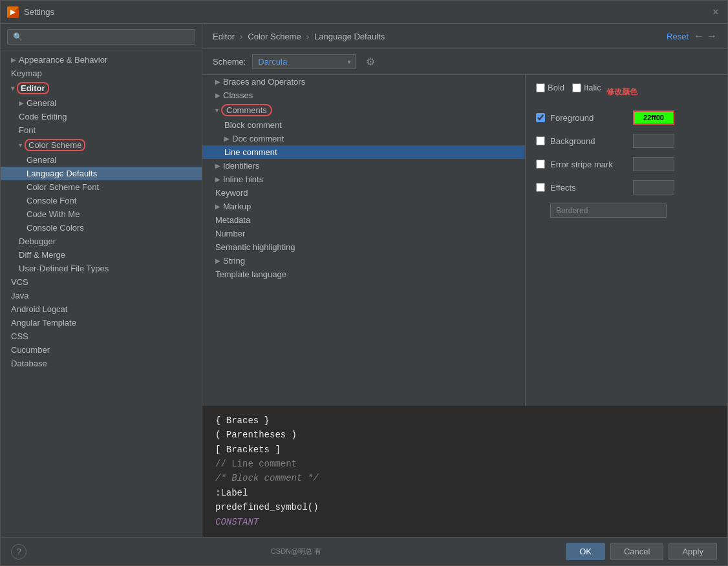  What do you see at coordinates (101, 88) in the screenshot?
I see `sidebar-item-editor: ▾ Editor` at bounding box center [101, 88].